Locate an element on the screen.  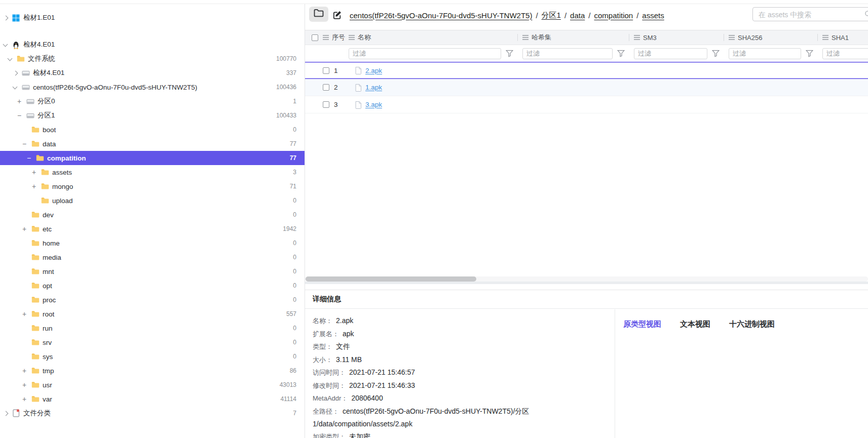
horizontal-scrollbar-thumb is located at coordinates (391, 279).